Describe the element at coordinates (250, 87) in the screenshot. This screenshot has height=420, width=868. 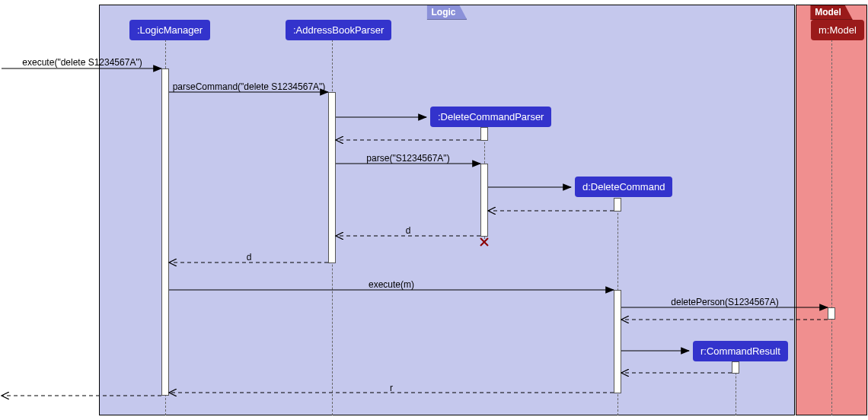
I see `msg-parsecommand: parseCommand("delete S1234567A")` at that location.